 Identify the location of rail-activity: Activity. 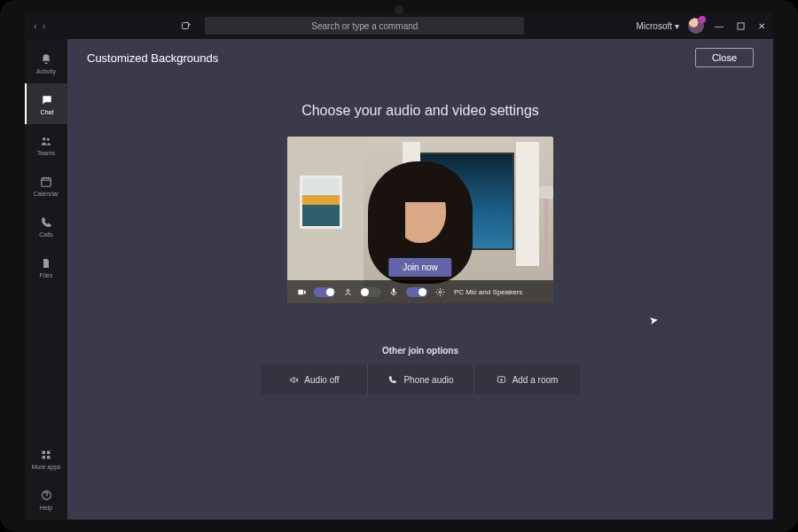
(46, 63).